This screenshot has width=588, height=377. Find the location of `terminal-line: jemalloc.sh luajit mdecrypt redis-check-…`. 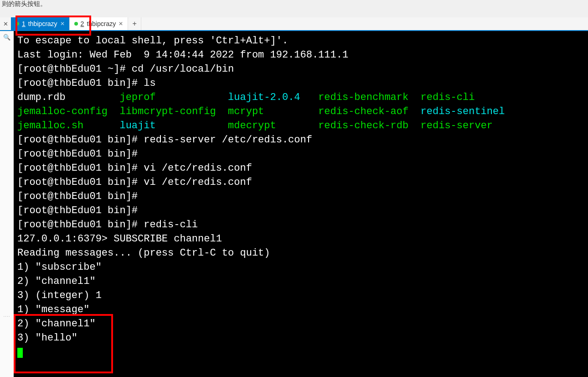

terminal-line: jemalloc.sh luajit mdecrypt redis-check-… is located at coordinates (301, 126).